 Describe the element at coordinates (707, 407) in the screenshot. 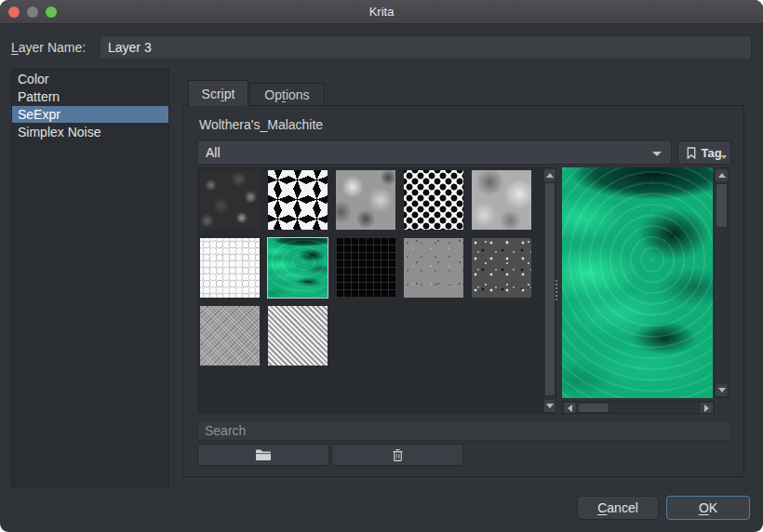

I see `scroll-right-icon` at that location.